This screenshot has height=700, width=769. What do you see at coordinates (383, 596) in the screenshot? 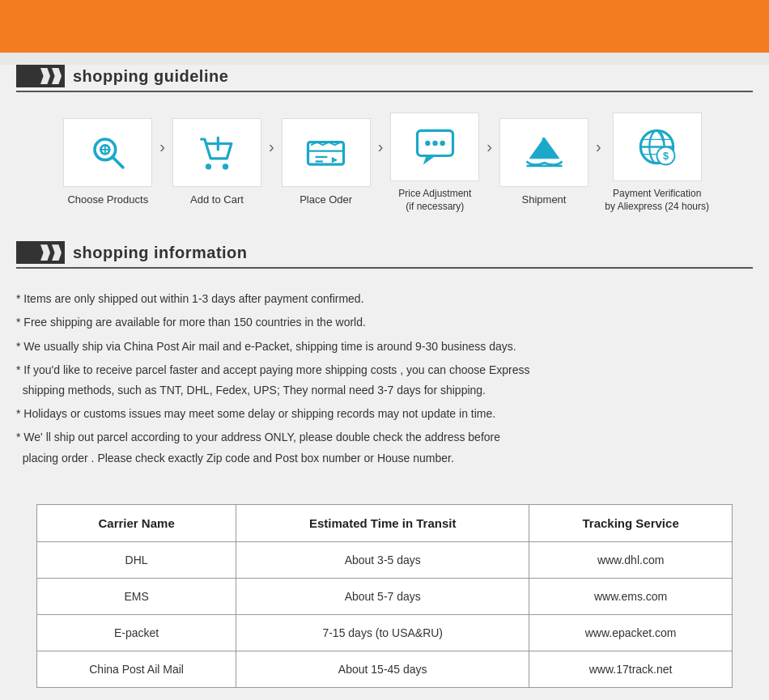
I see `transit-ems: About 5-7 days` at bounding box center [383, 596].